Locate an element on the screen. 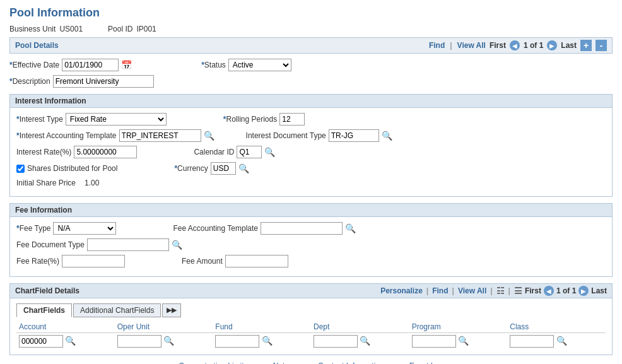 The height and width of the screenshot is (364, 622). fee-type-label: *Fee Type is located at coordinates (33, 228).